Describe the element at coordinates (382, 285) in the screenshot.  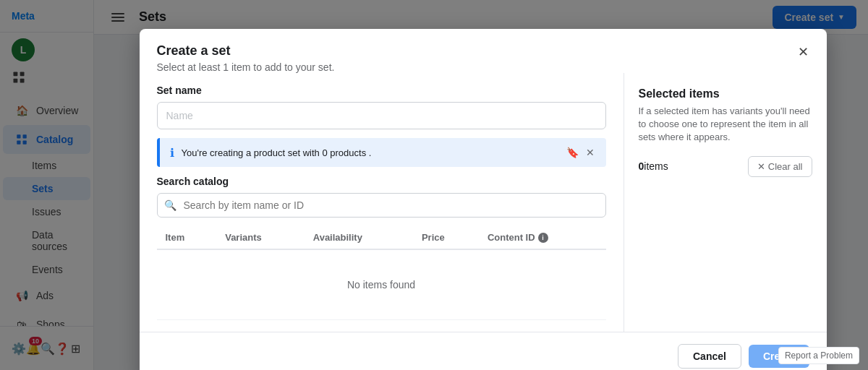
I see `no-items-message: No items found` at that location.